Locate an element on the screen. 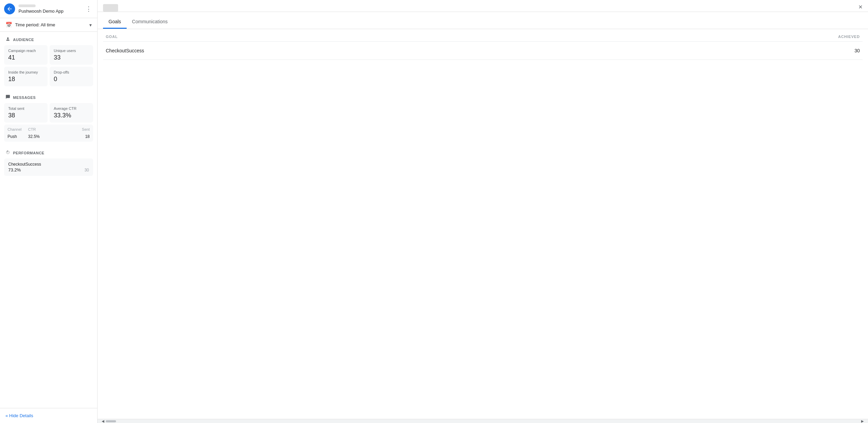 The height and width of the screenshot is (423, 868). channel-table-header: Channel CTR Sent is located at coordinates (49, 130).